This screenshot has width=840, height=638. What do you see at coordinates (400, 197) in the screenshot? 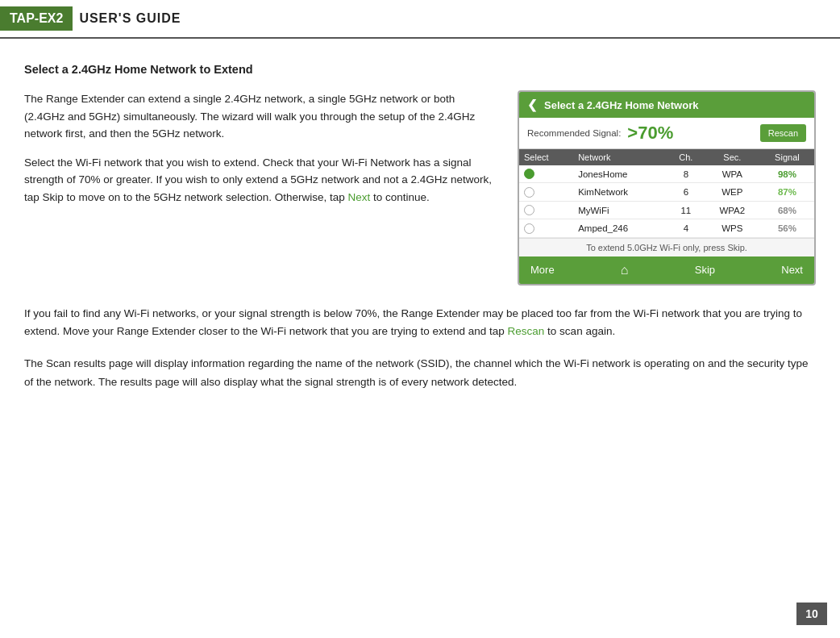
I see `instruction-text-after: to continue.` at bounding box center [400, 197].